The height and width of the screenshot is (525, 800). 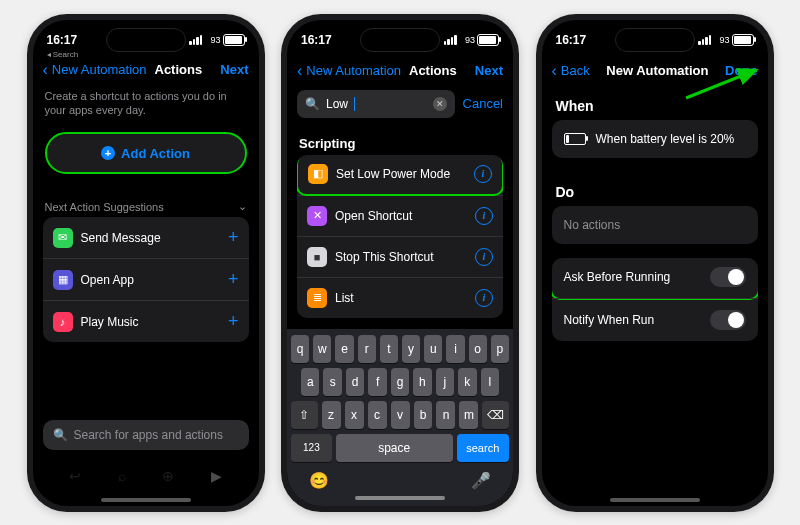 What do you see at coordinates (433, 349) in the screenshot?
I see `key-u: u` at bounding box center [433, 349].